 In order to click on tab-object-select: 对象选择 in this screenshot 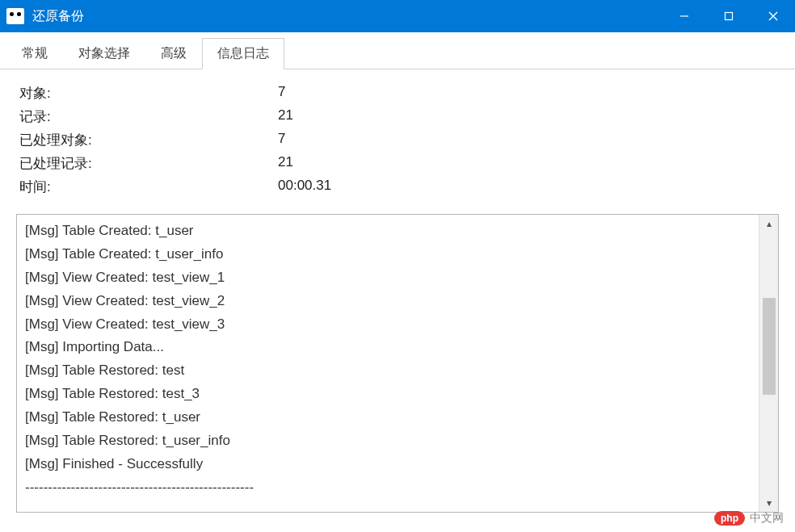, I will do `click(104, 53)`.